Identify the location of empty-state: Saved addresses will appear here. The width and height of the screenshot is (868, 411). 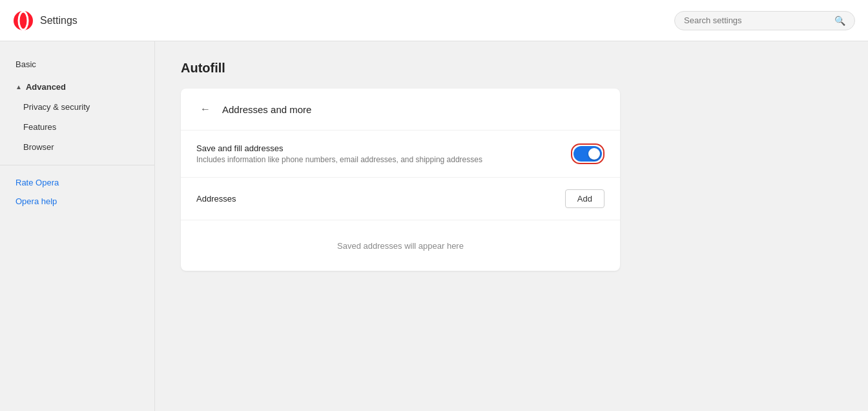
(400, 246).